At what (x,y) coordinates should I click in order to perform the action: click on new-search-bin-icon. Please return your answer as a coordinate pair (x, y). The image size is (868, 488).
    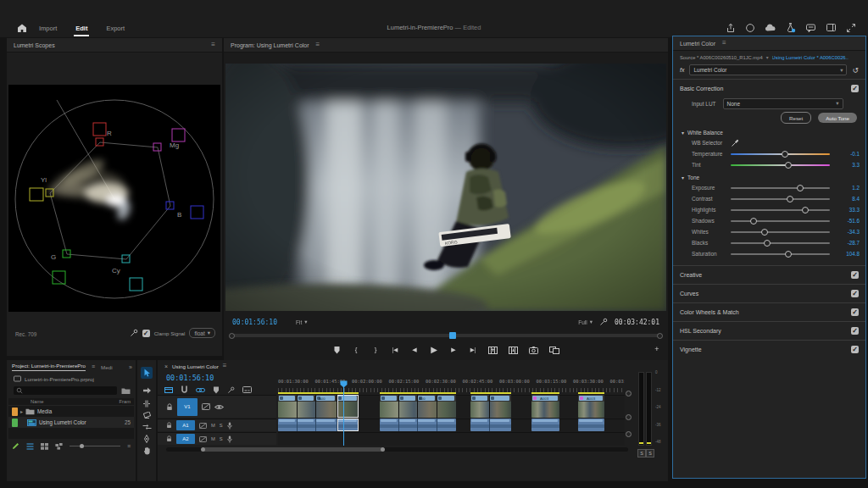
    Looking at the image, I should click on (125, 391).